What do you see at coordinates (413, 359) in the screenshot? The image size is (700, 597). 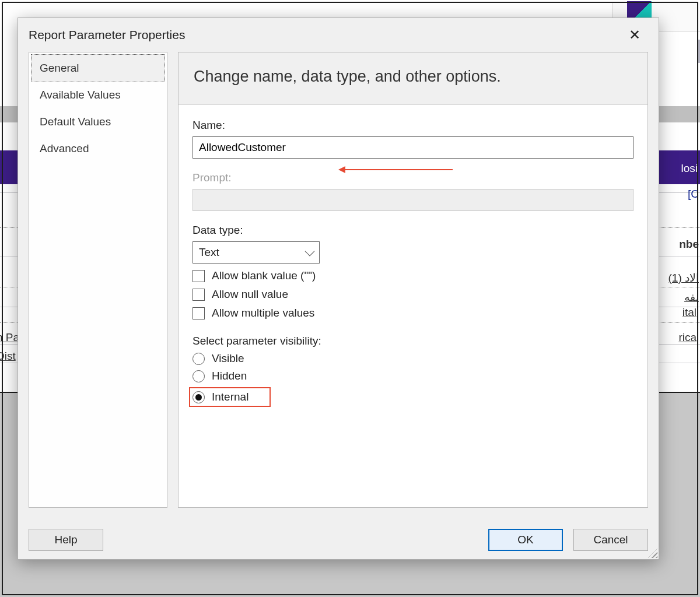 I see `radio-visible: Visible` at bounding box center [413, 359].